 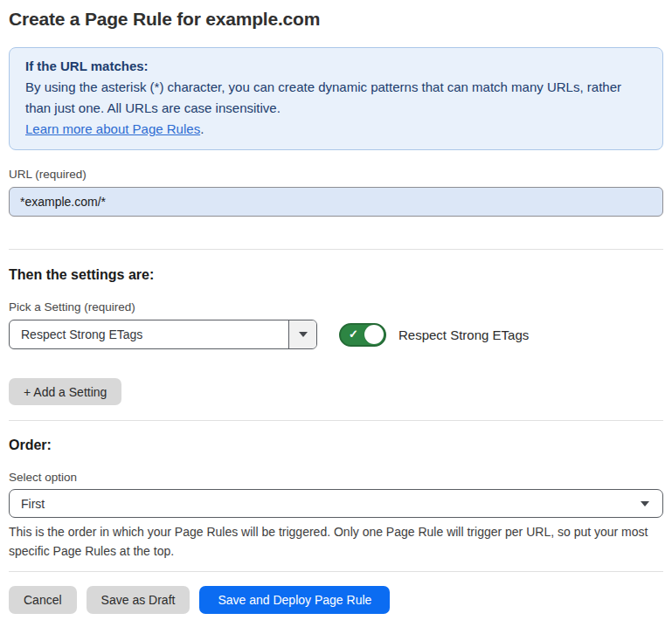 I want to click on save-draft-button: Save as Draft, so click(x=138, y=600).